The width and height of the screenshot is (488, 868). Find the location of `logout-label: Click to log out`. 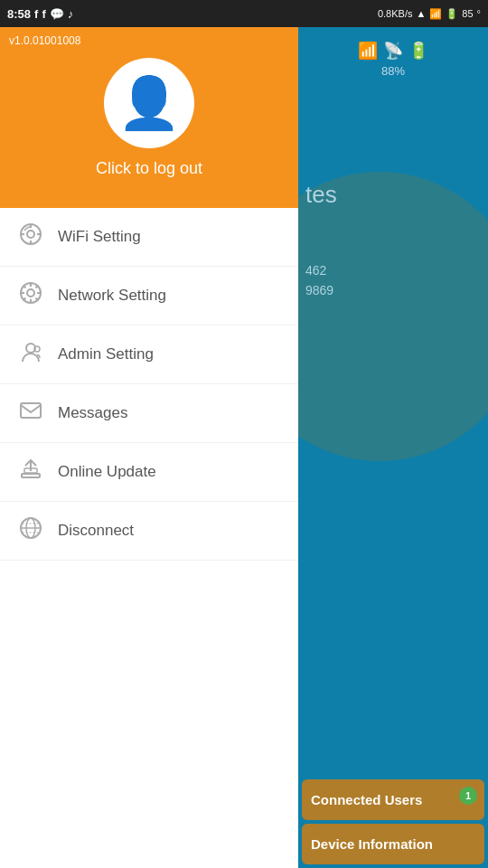

logout-label: Click to log out is located at coordinates (149, 168).